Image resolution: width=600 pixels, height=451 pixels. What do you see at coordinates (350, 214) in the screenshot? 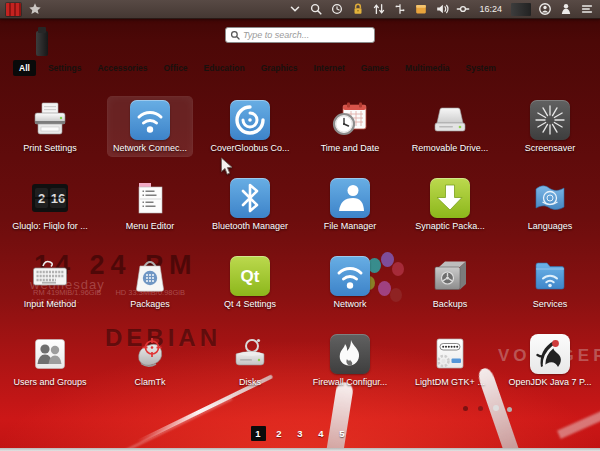
I see `app-file-manager: File Manager` at bounding box center [350, 214].